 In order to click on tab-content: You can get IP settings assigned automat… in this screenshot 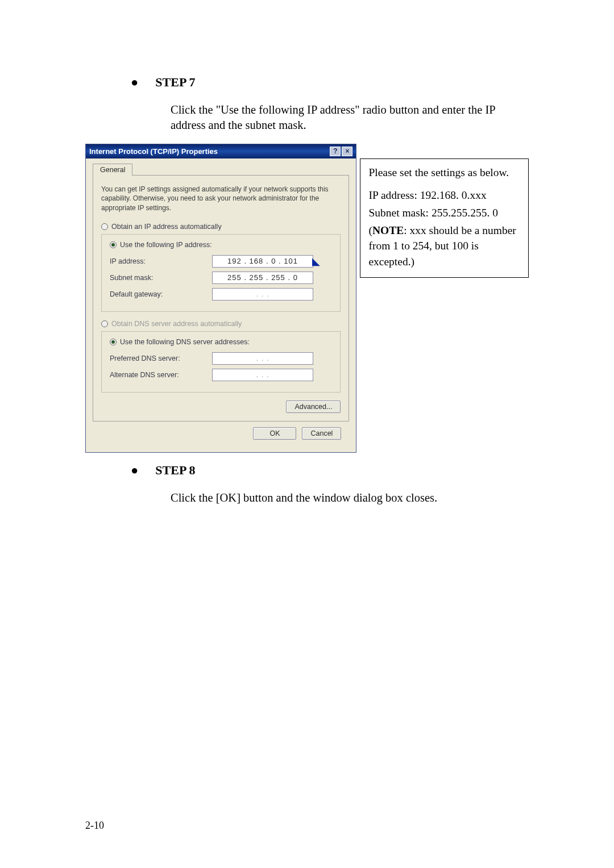, I will do `click(221, 298)`.